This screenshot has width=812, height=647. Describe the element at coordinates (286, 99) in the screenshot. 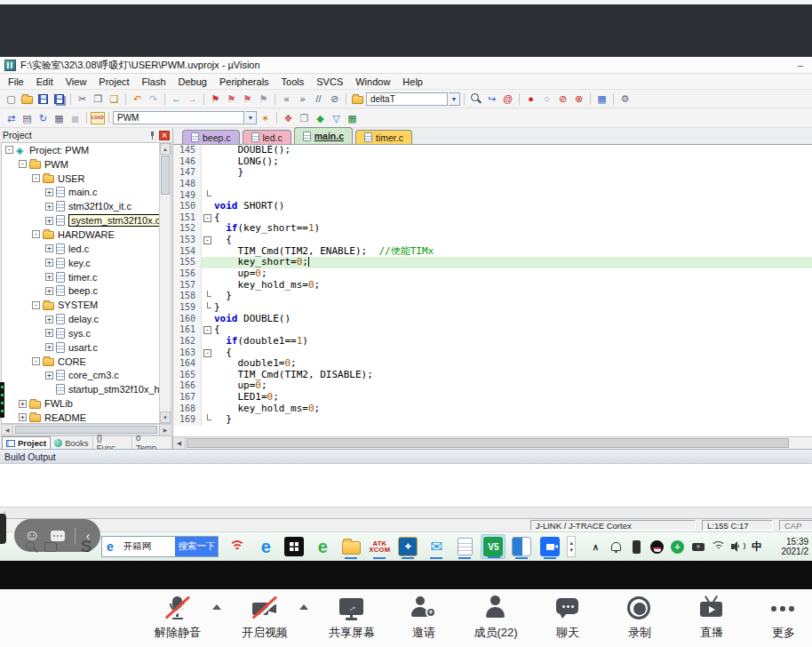

I see `unindent-icon: «` at that location.